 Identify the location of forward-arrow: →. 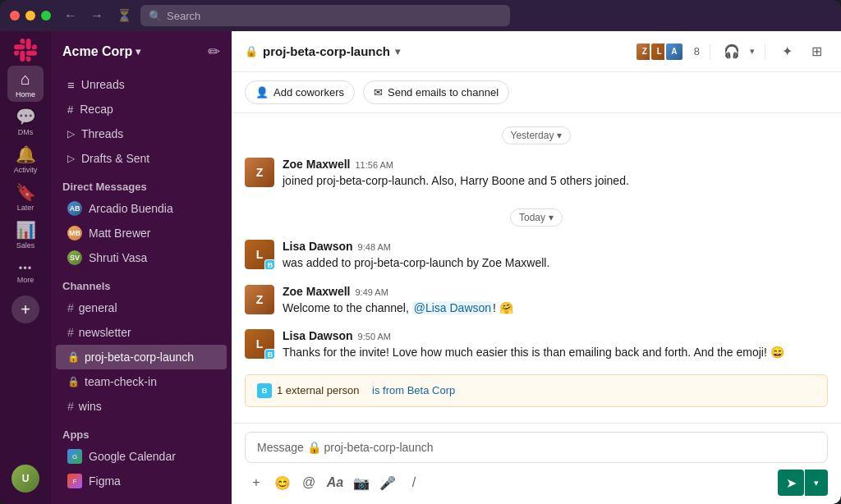
(97, 16).